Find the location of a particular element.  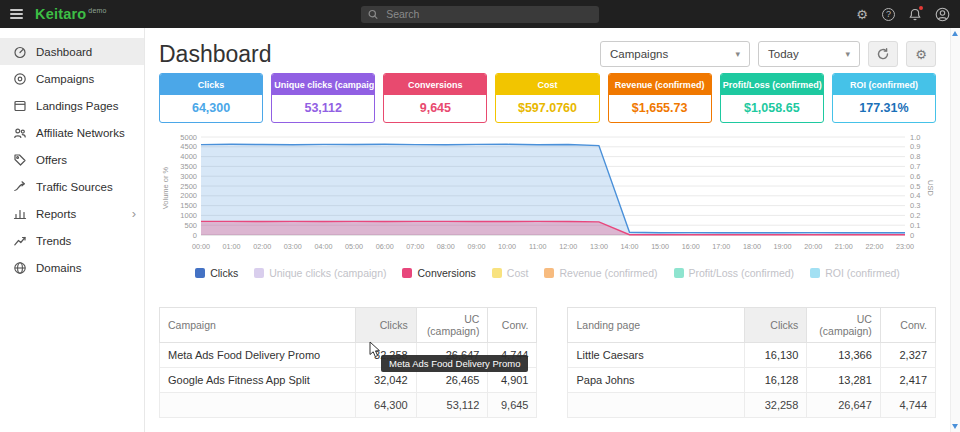

trend-line-icon is located at coordinates (20, 241).